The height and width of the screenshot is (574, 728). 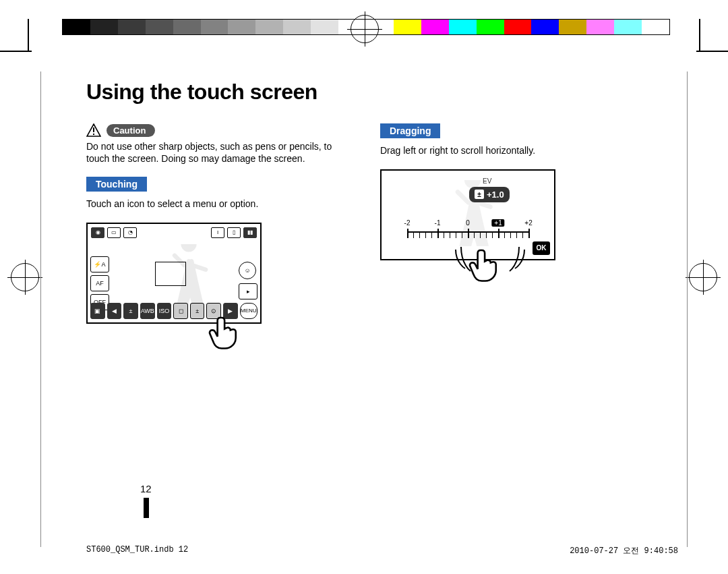 What do you see at coordinates (495, 194) in the screenshot?
I see `ev-value: +1.0` at bounding box center [495, 194].